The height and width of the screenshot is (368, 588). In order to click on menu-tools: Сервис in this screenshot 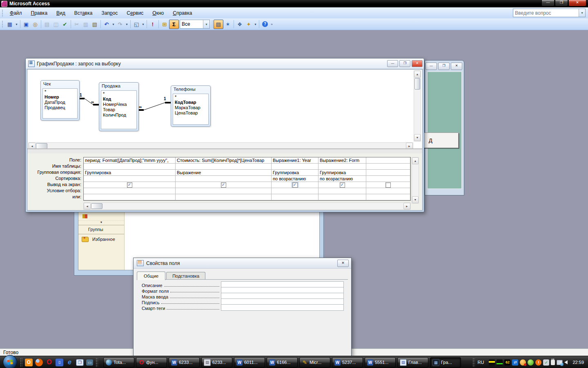, I will do `click(135, 13)`.